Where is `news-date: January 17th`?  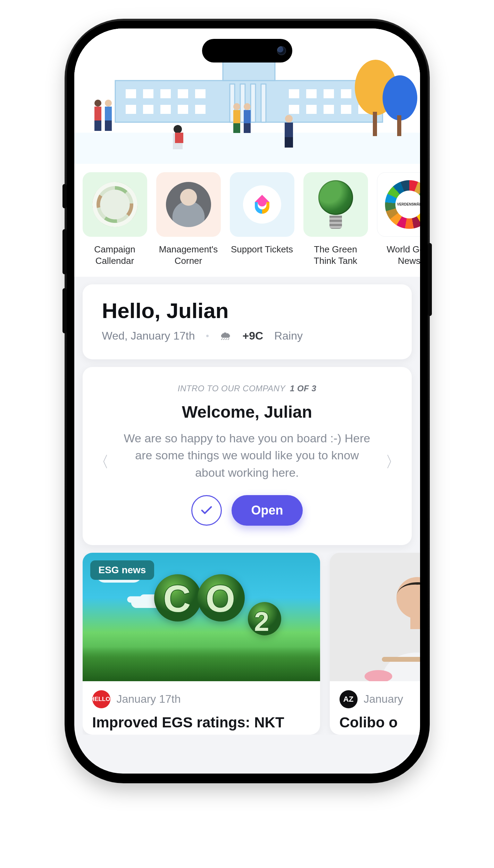
news-date: January 17th is located at coordinates (149, 699).